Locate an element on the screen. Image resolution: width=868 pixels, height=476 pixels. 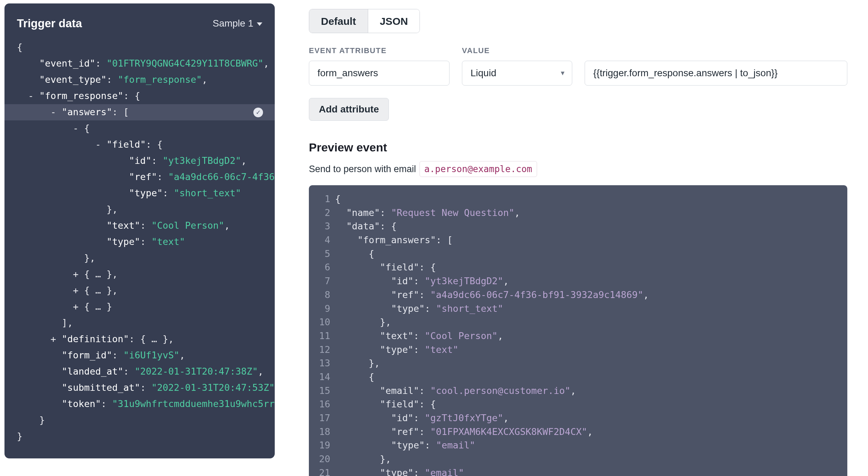
json-key: "token" is located at coordinates (81, 404).